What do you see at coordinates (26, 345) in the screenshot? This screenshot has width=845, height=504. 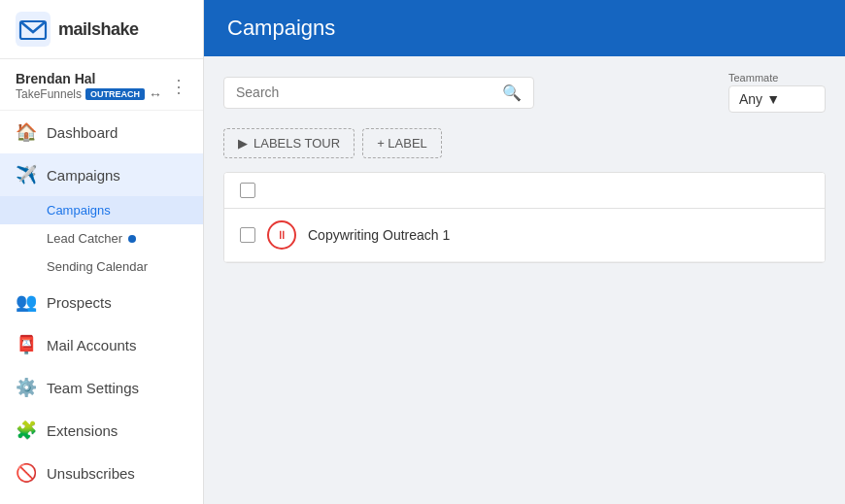 I see `mail-accounts-icon: 📮` at bounding box center [26, 345].